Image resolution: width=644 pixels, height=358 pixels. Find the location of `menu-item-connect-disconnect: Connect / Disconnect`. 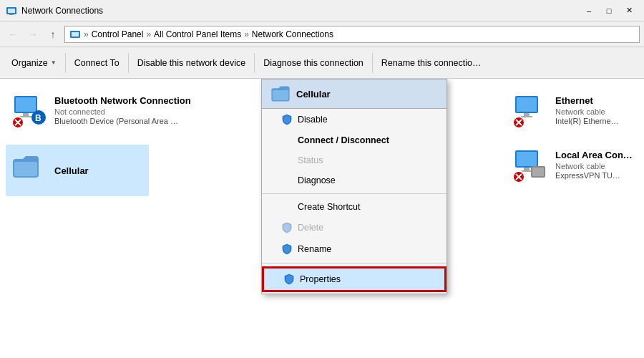

menu-item-connect-disconnect: Connect / Disconnect is located at coordinates (354, 140).